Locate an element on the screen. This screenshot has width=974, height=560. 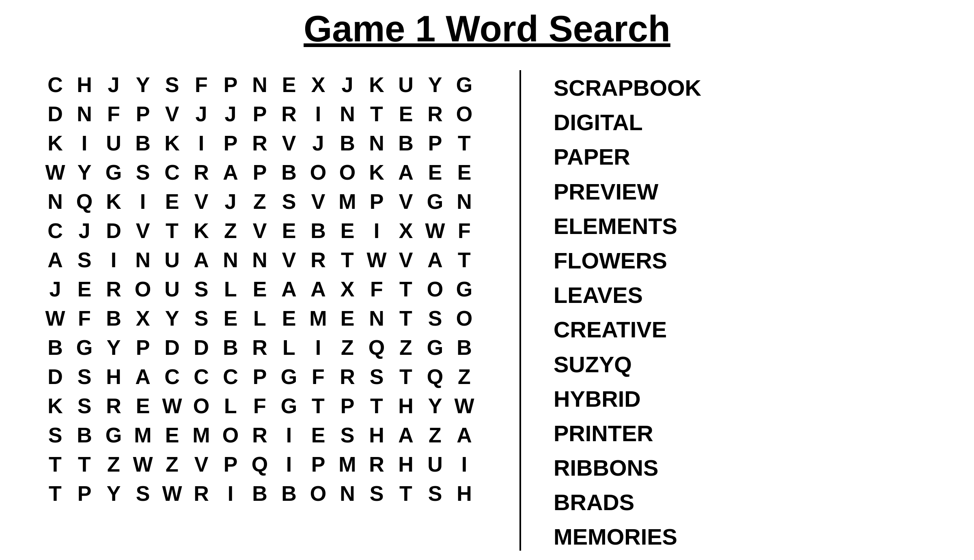
grid-cell: X is located at coordinates (143, 318).